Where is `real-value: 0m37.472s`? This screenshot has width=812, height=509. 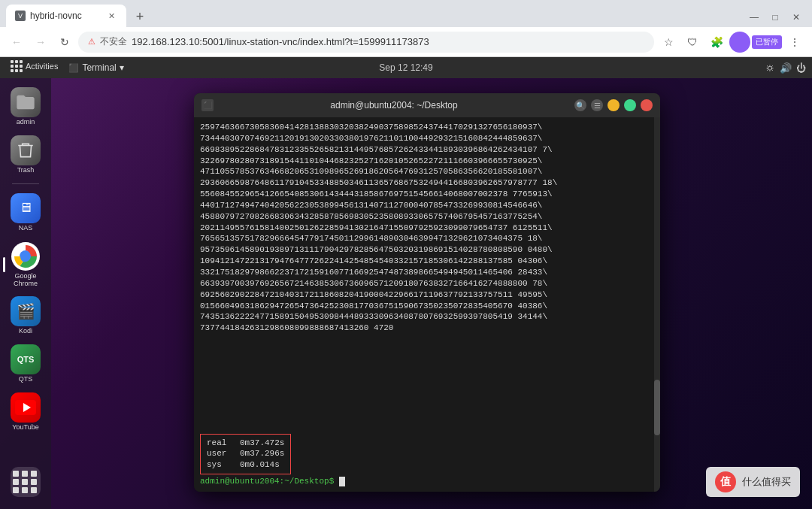 real-value: 0m37.472s is located at coordinates (262, 444).